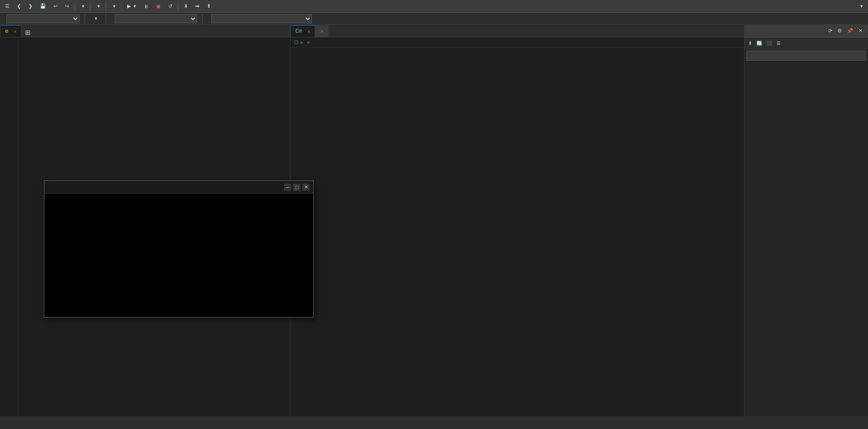 Image resolution: width=868 pixels, height=429 pixels. I want to click on add-vertical-split: ⊞, so click(28, 32).